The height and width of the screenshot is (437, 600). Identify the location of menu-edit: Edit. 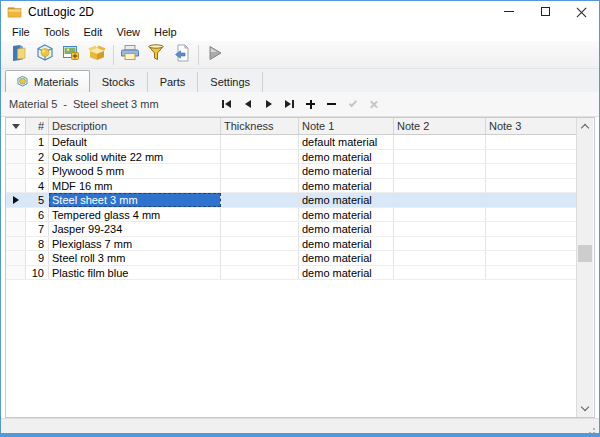
(92, 32).